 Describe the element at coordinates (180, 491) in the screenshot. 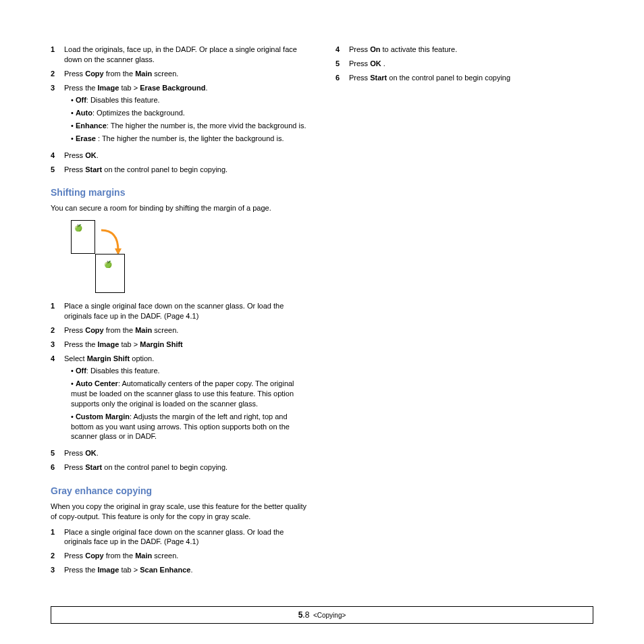

I see `heading-gray-enhance: Gray enhance copying` at that location.